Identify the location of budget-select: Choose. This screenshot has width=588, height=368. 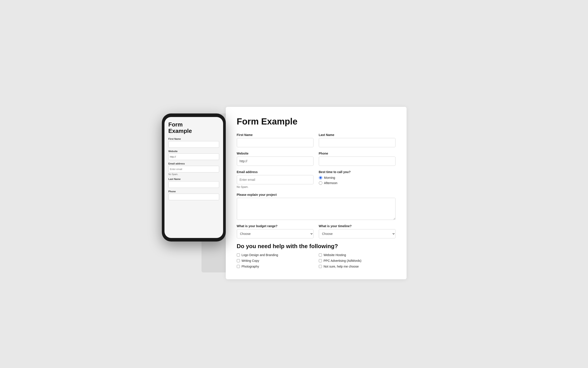
(275, 234).